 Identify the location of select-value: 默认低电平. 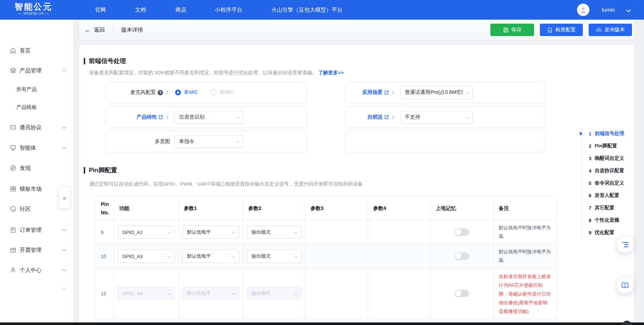
(199, 293).